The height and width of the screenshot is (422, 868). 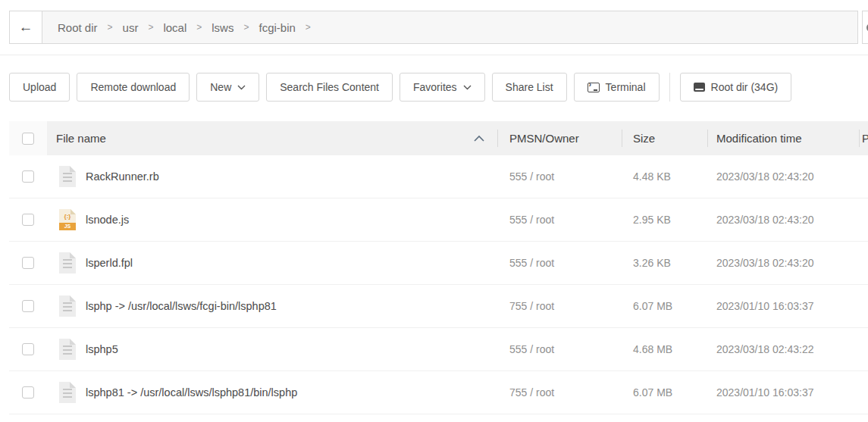 I want to click on js-icon-glyph: {:}, so click(x=67, y=217).